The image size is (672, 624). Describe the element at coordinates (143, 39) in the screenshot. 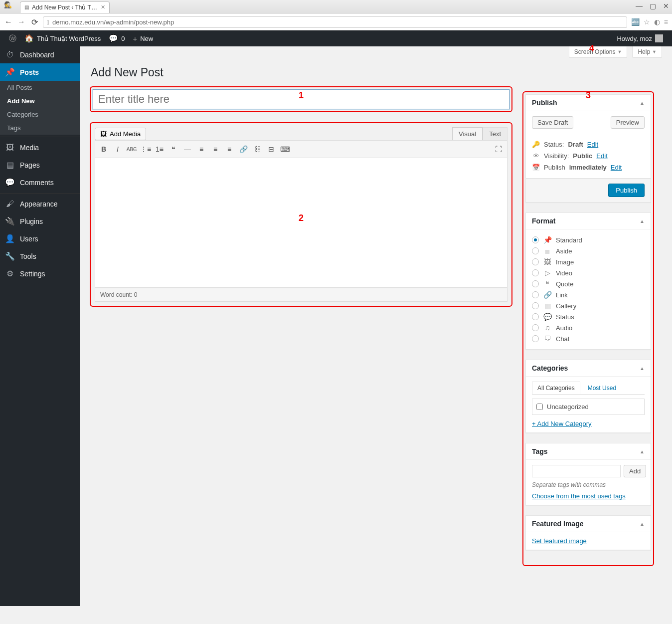

I see `new-content-link: +New` at that location.